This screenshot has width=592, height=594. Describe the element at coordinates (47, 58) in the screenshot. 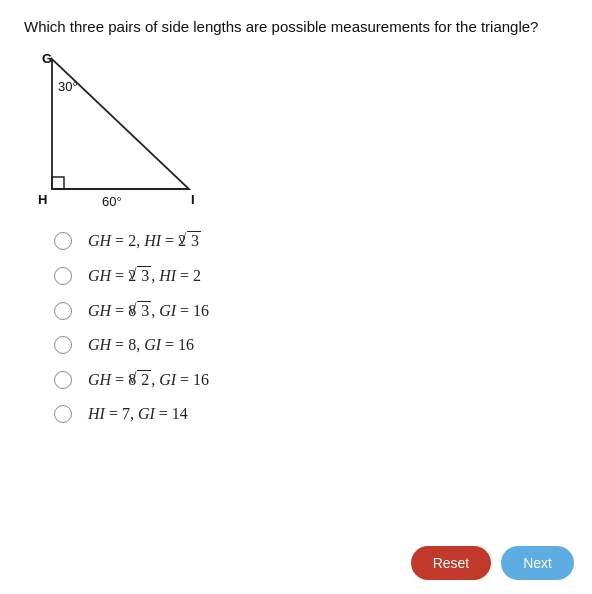

I see `svg-text: G` at that location.